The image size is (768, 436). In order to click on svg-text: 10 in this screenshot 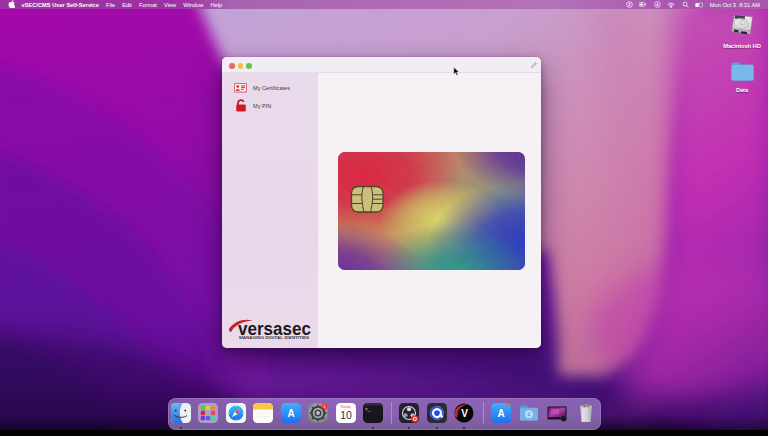, I will do `click(346, 415)`.